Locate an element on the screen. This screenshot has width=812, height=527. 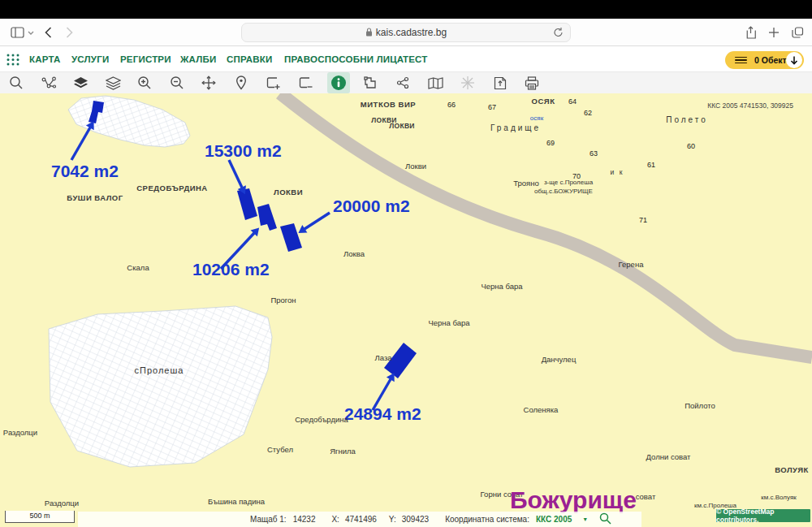
map-label: осяк is located at coordinates (538, 119).